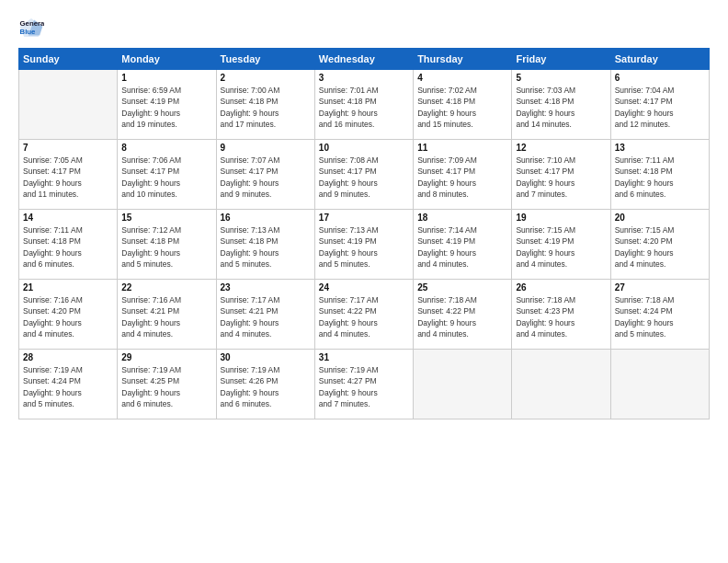 The width and height of the screenshot is (728, 563). Describe the element at coordinates (68, 357) in the screenshot. I see `day-number: 28` at that location.